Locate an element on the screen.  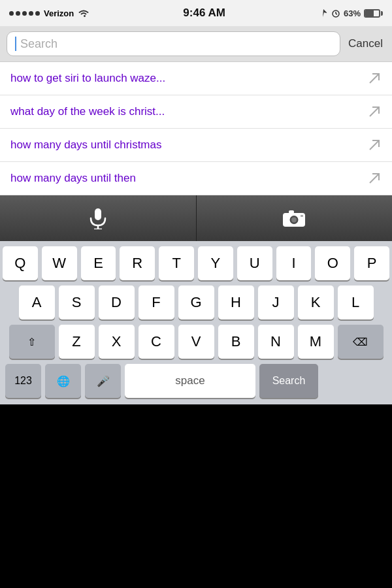
key-s: S is located at coordinates (77, 302).